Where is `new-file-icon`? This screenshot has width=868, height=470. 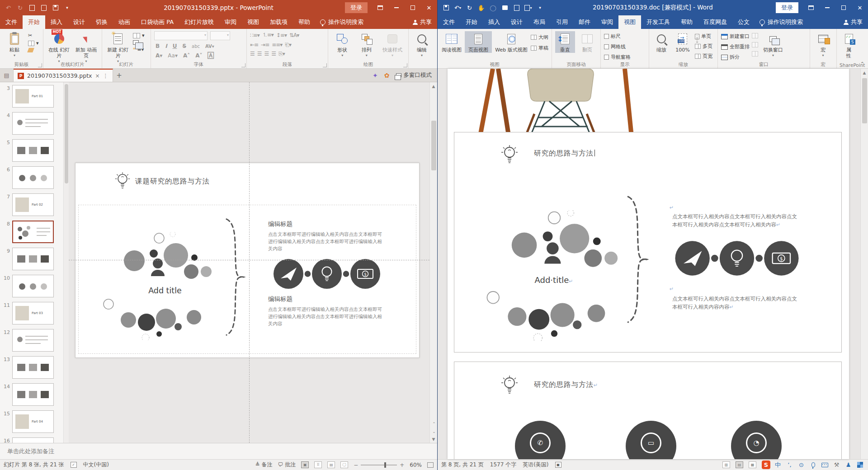 new-file-icon is located at coordinates (516, 8).